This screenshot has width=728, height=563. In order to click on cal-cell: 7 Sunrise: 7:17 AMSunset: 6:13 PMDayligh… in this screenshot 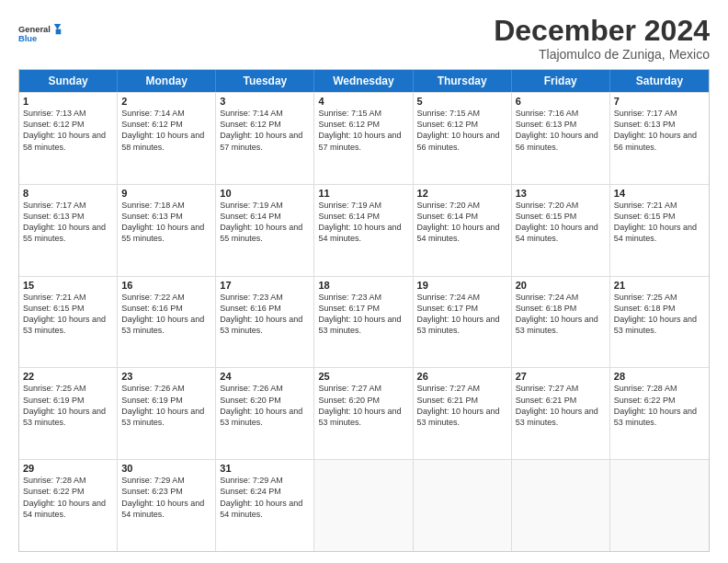, I will do `click(660, 138)`.